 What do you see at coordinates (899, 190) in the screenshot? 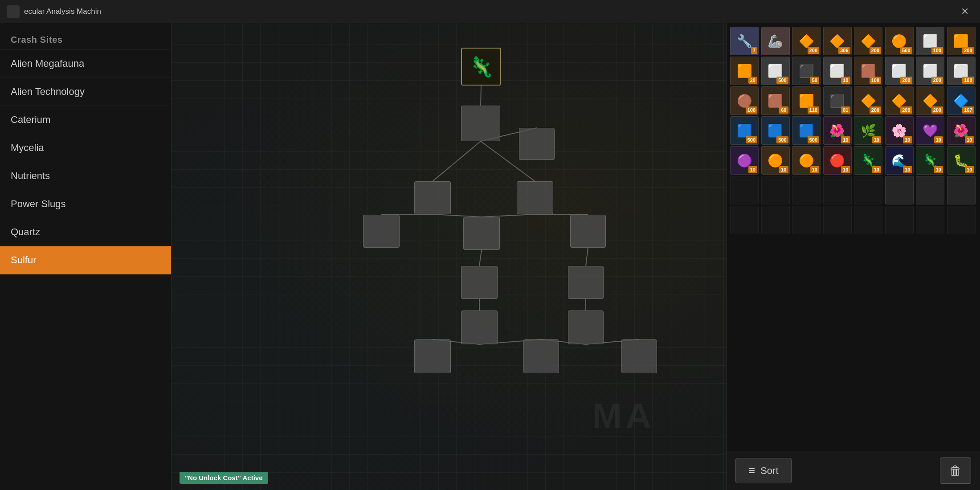
I see `item-cell-i46` at bounding box center [899, 190].